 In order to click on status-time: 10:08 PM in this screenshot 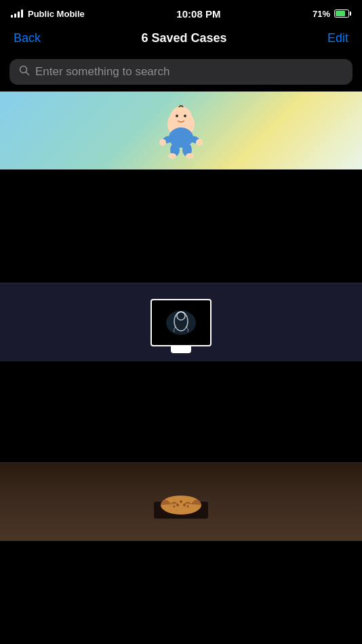, I will do `click(198, 14)`.